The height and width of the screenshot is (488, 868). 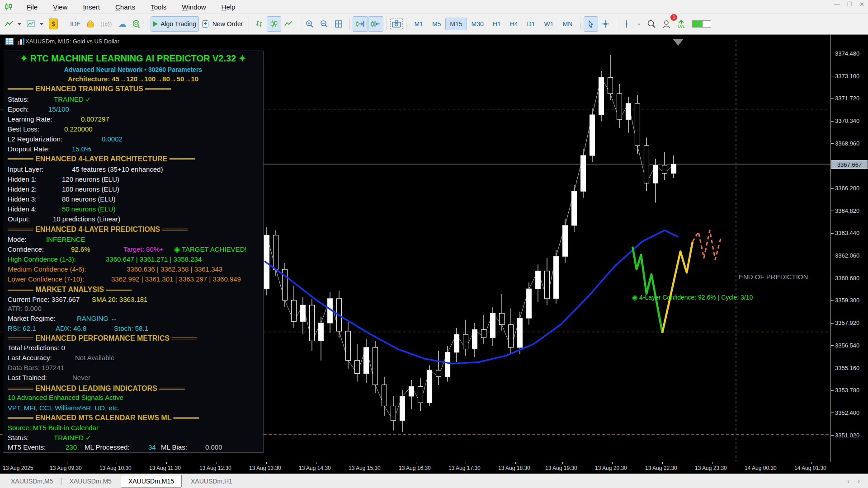 I want to click on price-axis: 3374.4803373.1003371.7203370.3403368.960…, so click(x=849, y=248).